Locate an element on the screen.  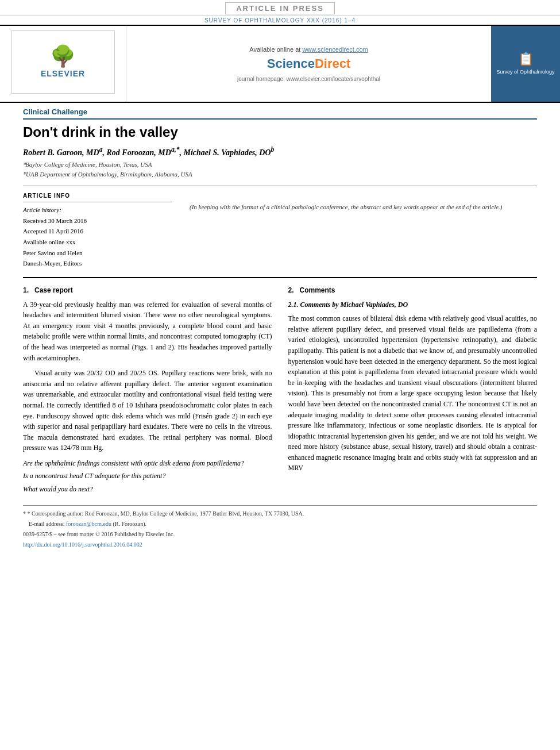
footnote-star: * is located at coordinates (24, 514).